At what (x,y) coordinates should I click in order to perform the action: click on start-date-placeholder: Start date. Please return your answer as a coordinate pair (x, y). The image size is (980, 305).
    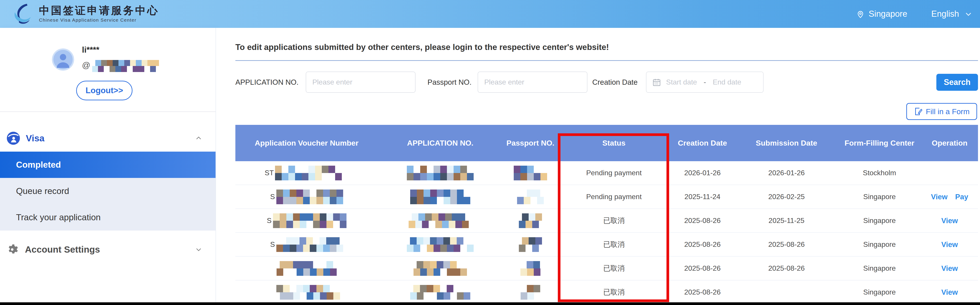
    Looking at the image, I should click on (682, 82).